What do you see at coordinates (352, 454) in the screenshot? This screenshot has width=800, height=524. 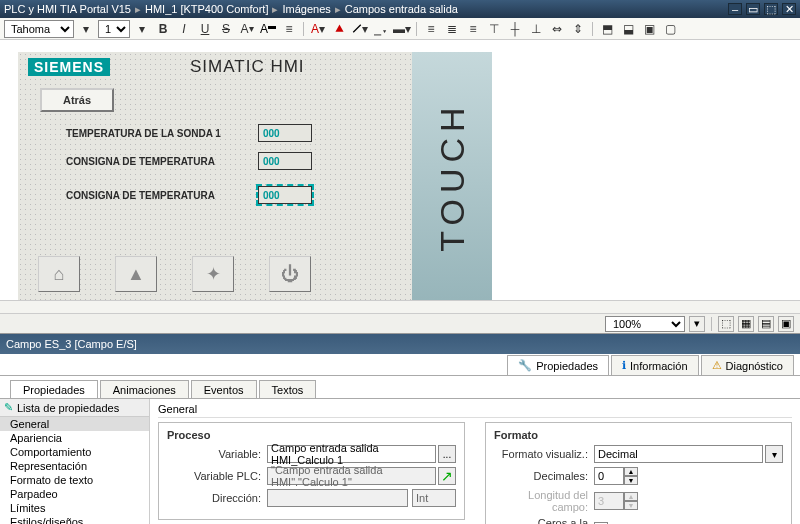 I see `input-variable: Campo entrada salida HMI_Calculo 1` at bounding box center [352, 454].